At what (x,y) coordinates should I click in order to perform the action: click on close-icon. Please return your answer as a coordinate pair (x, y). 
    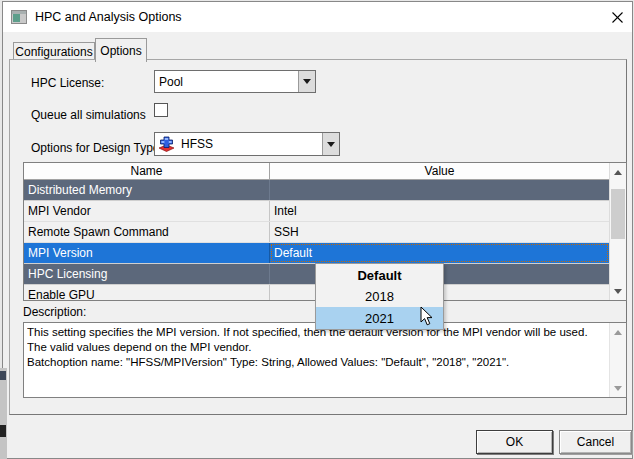
    Looking at the image, I should click on (617, 17).